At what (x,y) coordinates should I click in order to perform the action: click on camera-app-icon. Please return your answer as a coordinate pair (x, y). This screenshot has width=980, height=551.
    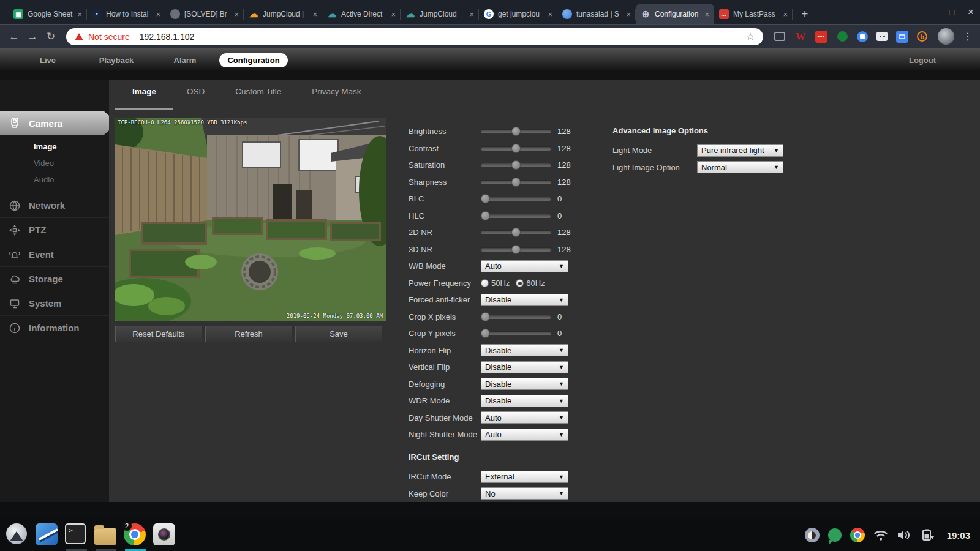
    Looking at the image, I should click on (165, 535).